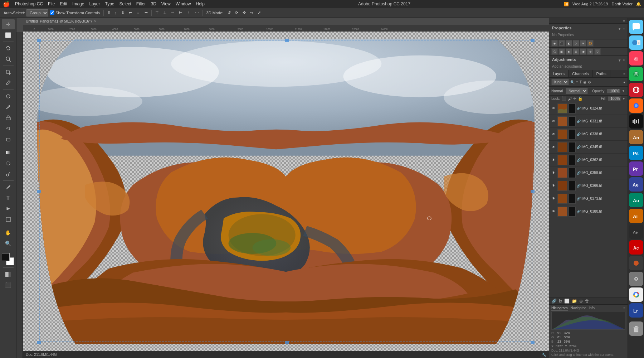  What do you see at coordinates (588, 186) in the screenshot?
I see `layer-row-6: 👁 🔗 IMG_0366.tif` at bounding box center [588, 186].